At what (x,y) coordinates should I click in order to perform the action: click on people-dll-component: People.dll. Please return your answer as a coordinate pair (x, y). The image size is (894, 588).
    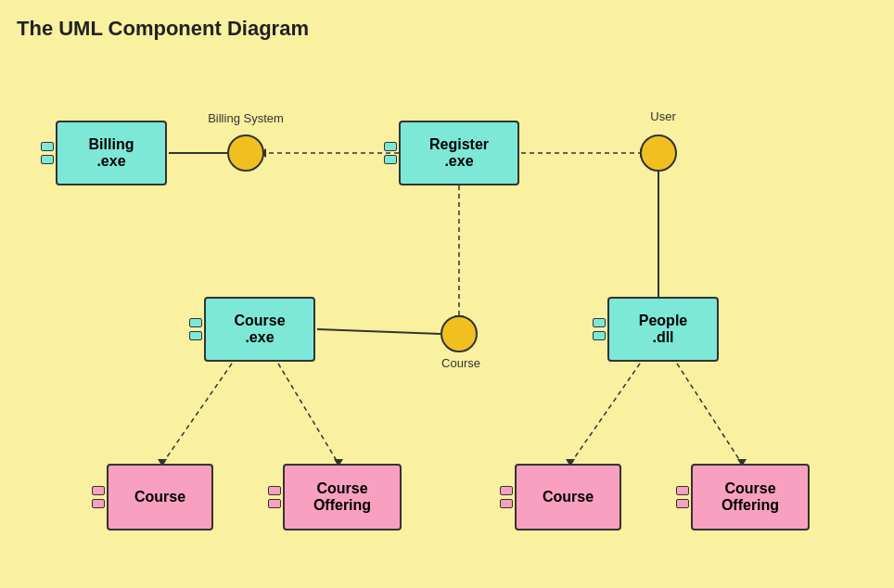
    Looking at the image, I should click on (663, 329).